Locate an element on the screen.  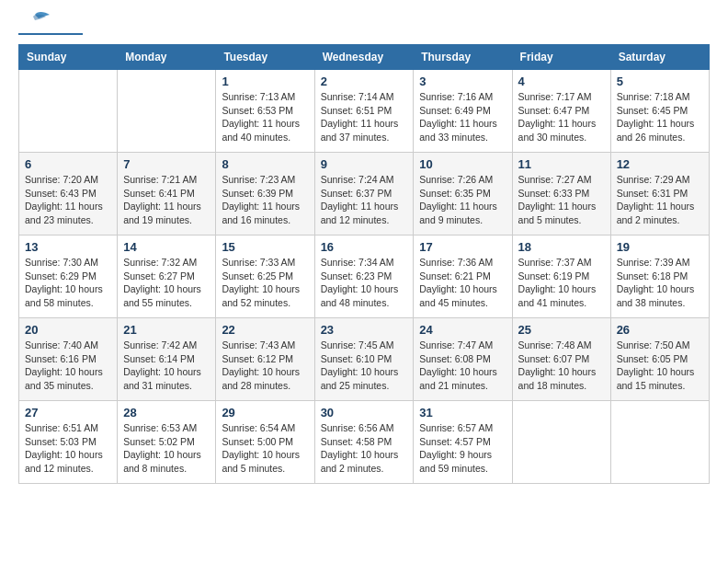
logo is located at coordinates (51, 27).